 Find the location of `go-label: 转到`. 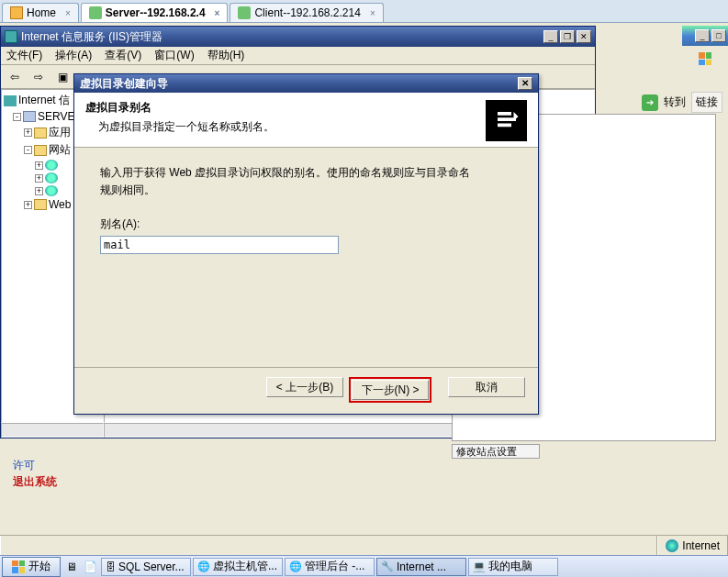

go-label: 转到 is located at coordinates (675, 103).